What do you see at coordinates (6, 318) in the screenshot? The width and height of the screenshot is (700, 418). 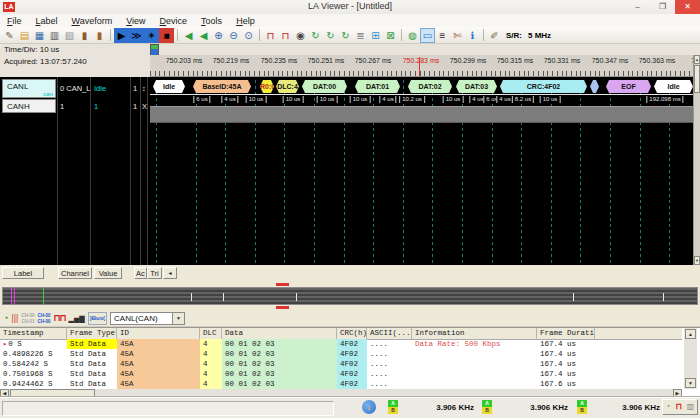 I see `refresh-decode-icon: ◔` at bounding box center [6, 318].